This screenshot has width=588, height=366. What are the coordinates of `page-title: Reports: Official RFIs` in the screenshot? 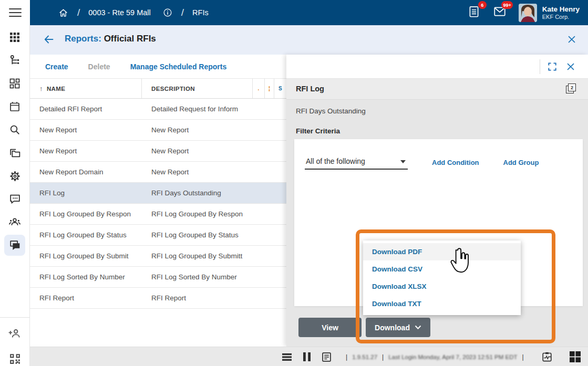 It's located at (110, 39).